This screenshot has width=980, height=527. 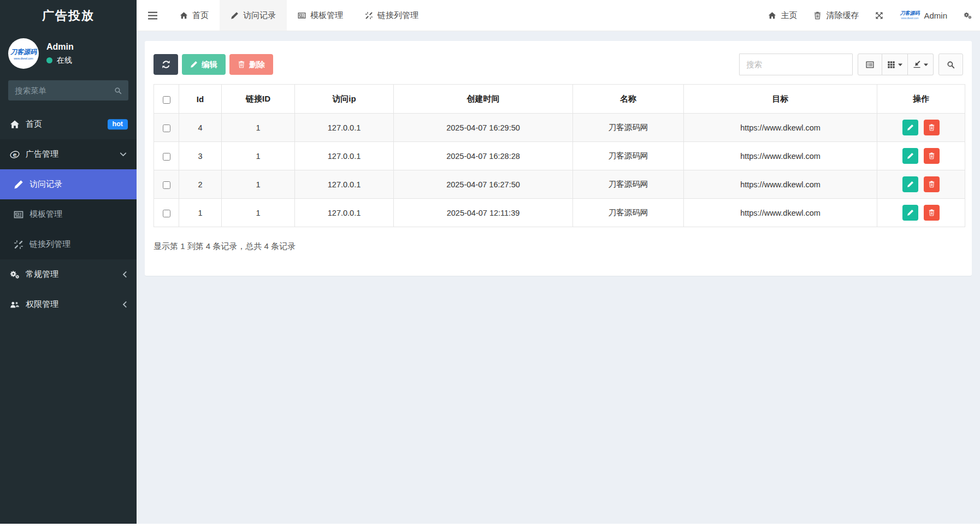 I want to click on sidebar-search-input, so click(x=64, y=91).